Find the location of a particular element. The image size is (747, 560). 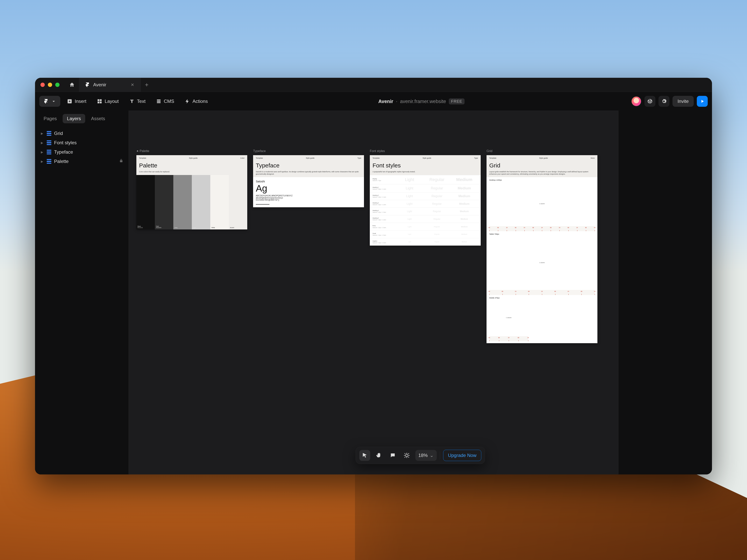

frame-subtitle: A purposeful set of typographic styles r… is located at coordinates (425, 173).